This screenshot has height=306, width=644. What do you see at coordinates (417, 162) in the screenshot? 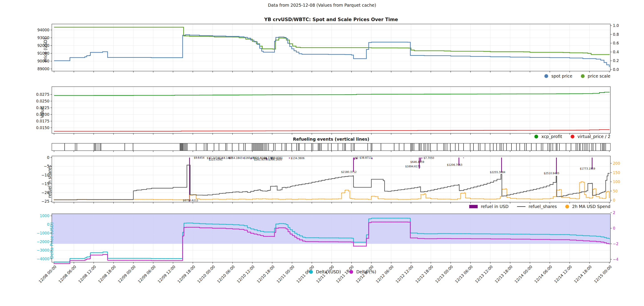
I see `refuel-annotation: $646.4959` at bounding box center [417, 162].